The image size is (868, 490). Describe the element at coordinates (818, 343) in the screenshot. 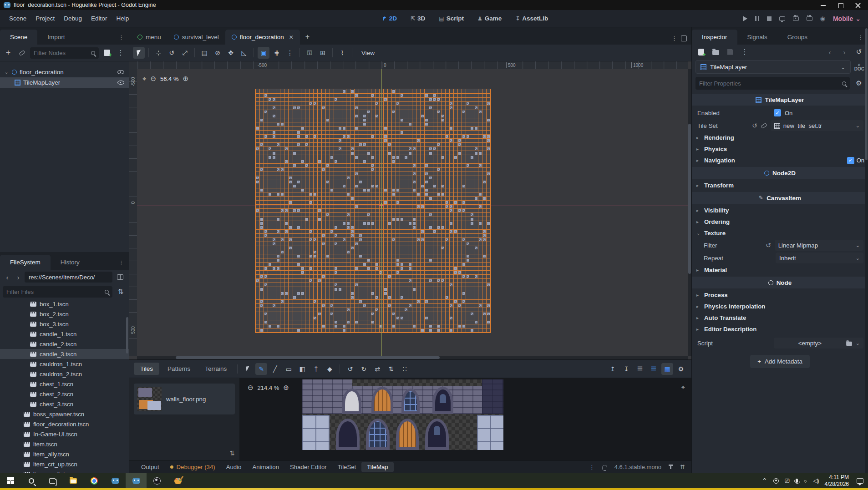

I see `script-field: <empty>` at that location.